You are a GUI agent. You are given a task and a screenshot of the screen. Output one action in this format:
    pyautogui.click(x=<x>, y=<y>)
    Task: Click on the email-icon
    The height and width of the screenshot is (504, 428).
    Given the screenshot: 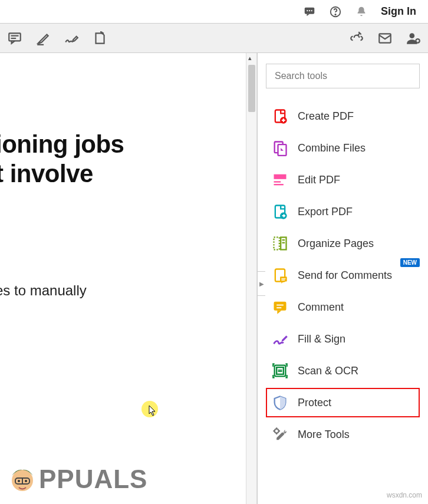 What is the action you would take?
    pyautogui.click(x=385, y=38)
    